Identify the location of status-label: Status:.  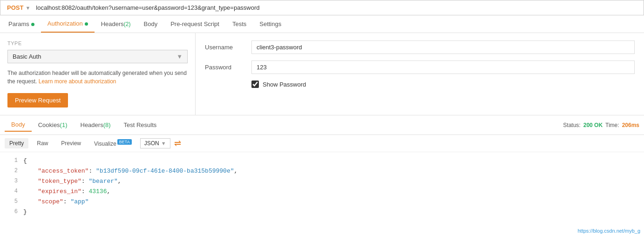
(572, 125).